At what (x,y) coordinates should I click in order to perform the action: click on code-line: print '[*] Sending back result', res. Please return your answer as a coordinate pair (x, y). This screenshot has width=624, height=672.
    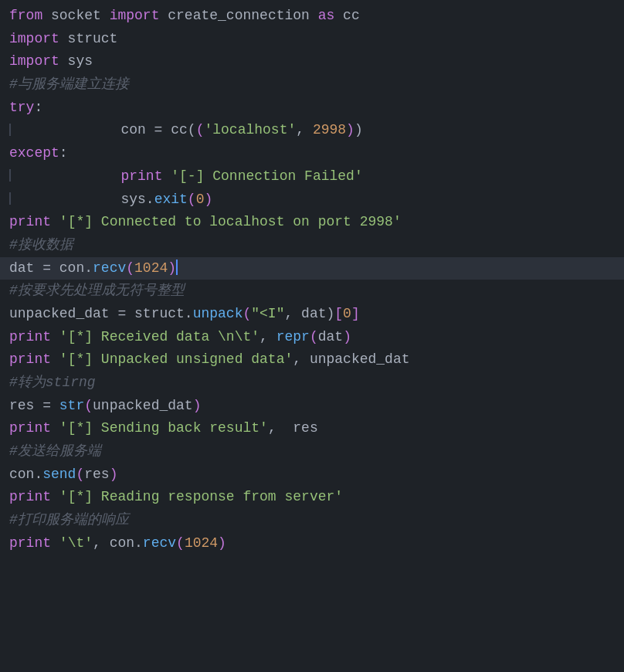
    Looking at the image, I should click on (312, 429).